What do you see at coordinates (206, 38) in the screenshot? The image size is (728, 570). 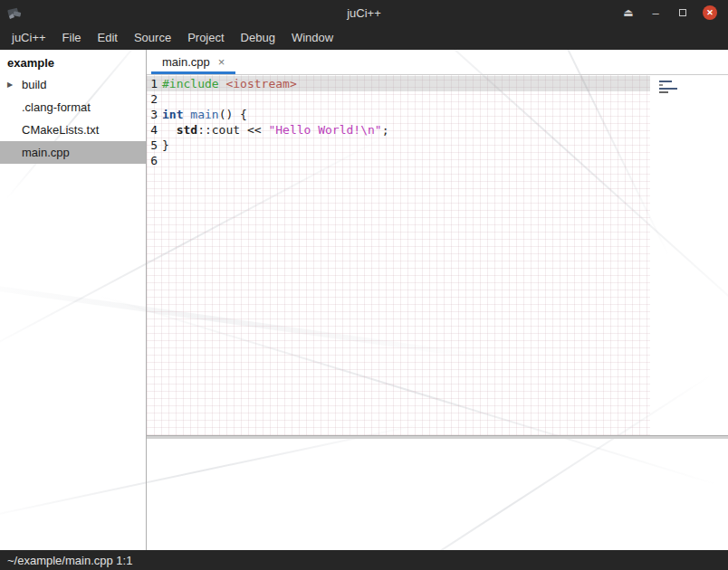 I see `menu-item-project: Project` at bounding box center [206, 38].